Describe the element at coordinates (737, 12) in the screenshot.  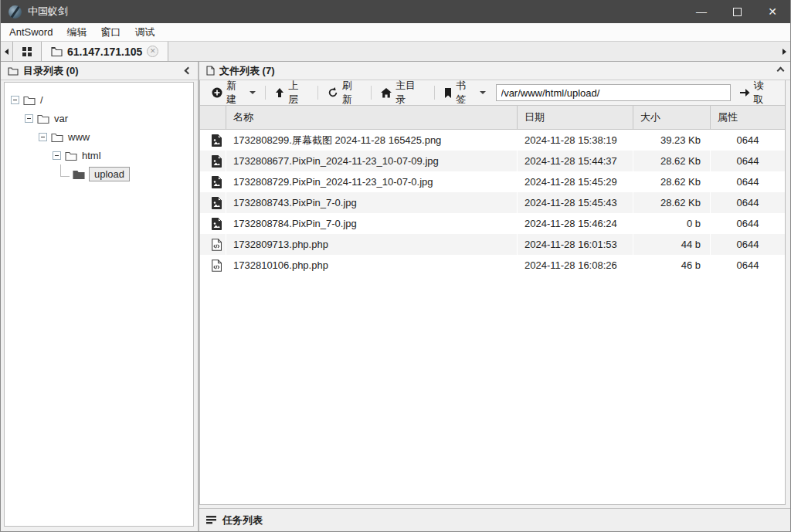
I see `maximize-button` at that location.